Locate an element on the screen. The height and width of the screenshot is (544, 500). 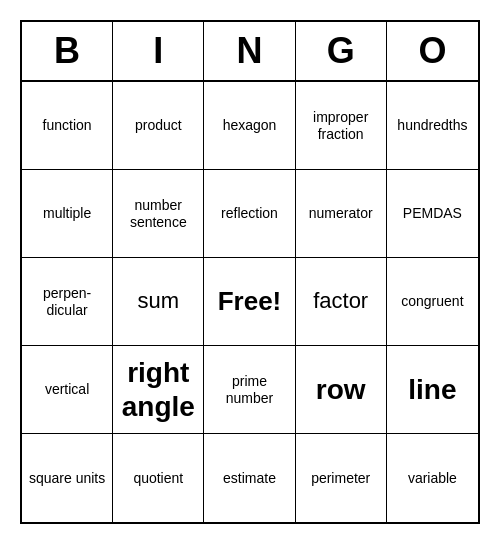
bingo-cell: numerator is located at coordinates (342, 214).